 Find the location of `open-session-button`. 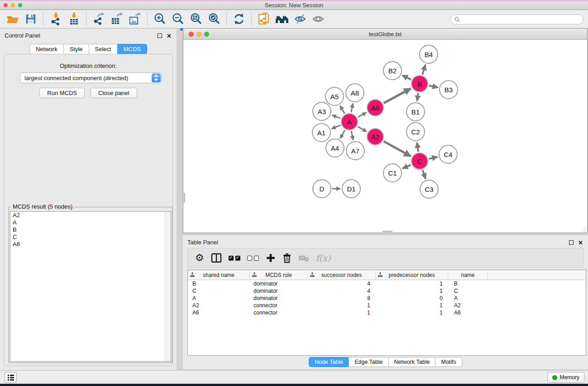

open-session-button is located at coordinates (13, 19).